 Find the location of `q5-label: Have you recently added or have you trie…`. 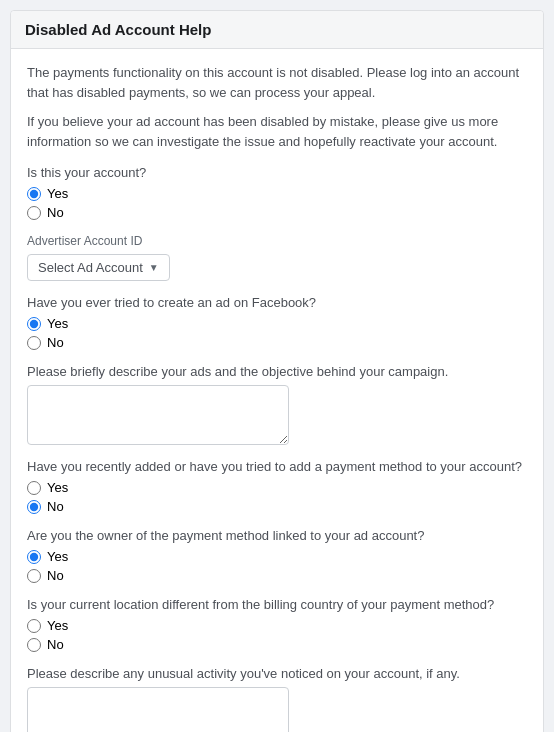

q5-label: Have you recently added or have you trie… is located at coordinates (277, 466).